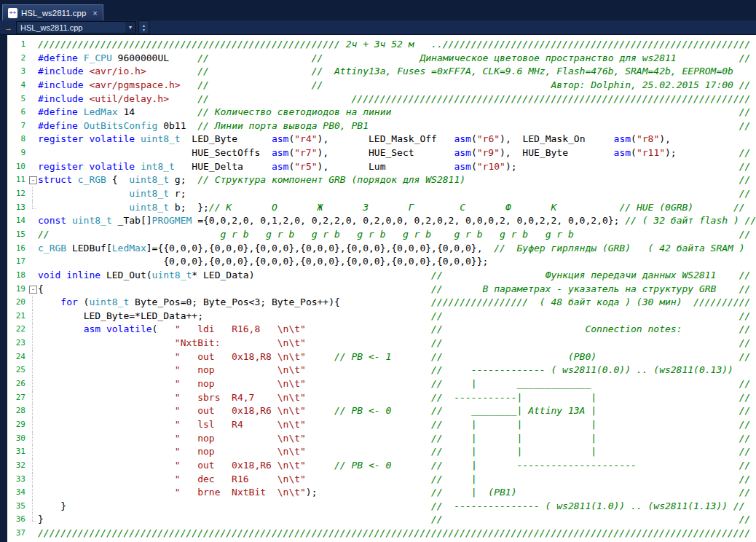 The height and width of the screenshot is (542, 756). What do you see at coordinates (397, 221) in the screenshot?
I see `code-text: const uint8_t _Tab[]PROGMEM ={0,0,2,0, 0…` at bounding box center [397, 221].